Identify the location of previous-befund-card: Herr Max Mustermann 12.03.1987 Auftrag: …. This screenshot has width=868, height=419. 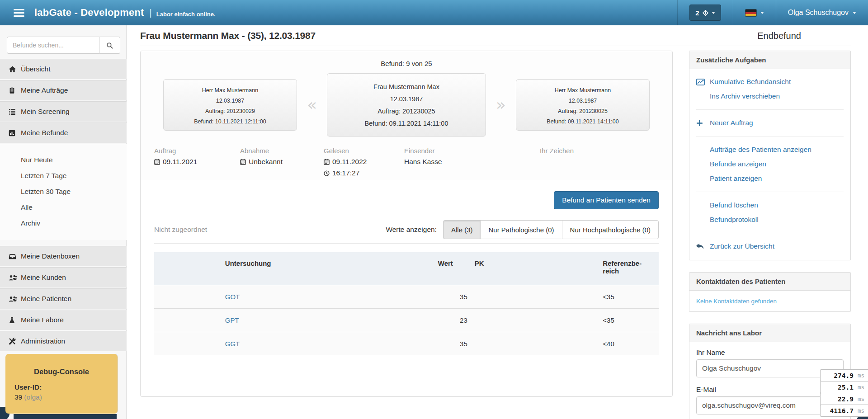
(230, 105).